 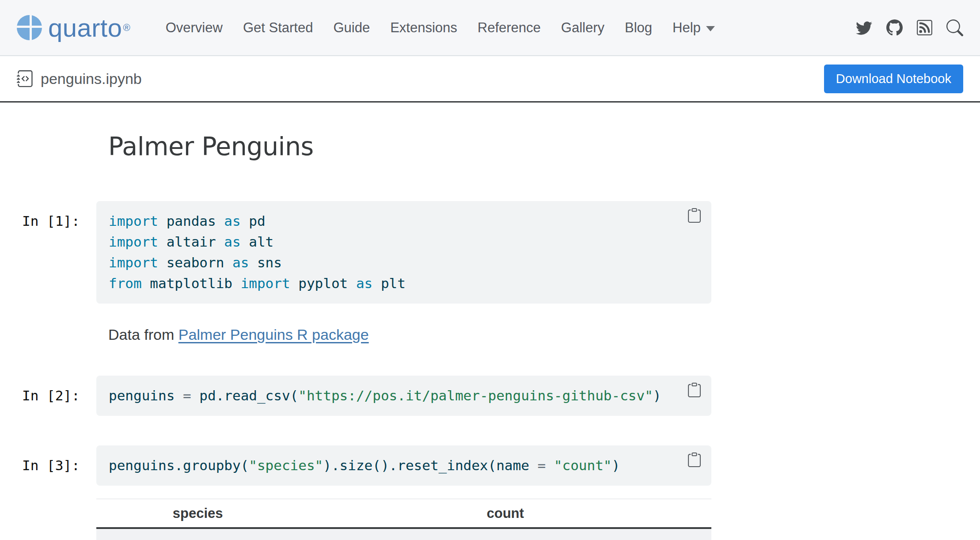 What do you see at coordinates (505, 513) in the screenshot?
I see `table-header-count: count` at bounding box center [505, 513].